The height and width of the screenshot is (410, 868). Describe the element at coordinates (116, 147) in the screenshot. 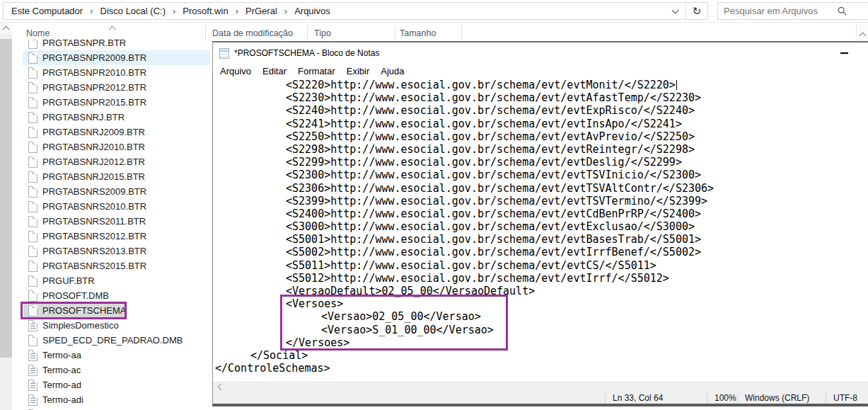

I see `file-row: PRGTABSNRJ2010.BTR` at that location.